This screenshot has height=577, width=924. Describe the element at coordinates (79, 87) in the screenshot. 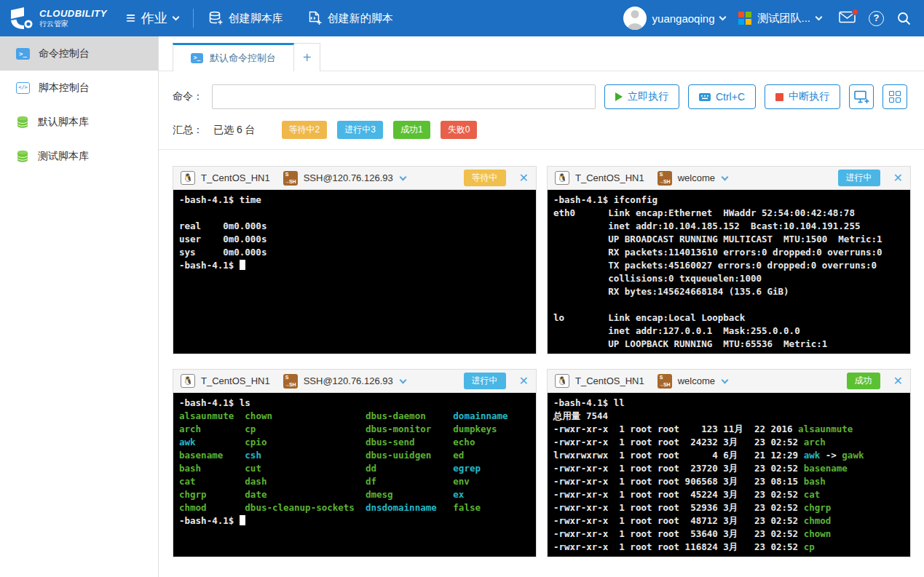

I see `sidebar-item-script-console: </> 脚本控制台` at that location.